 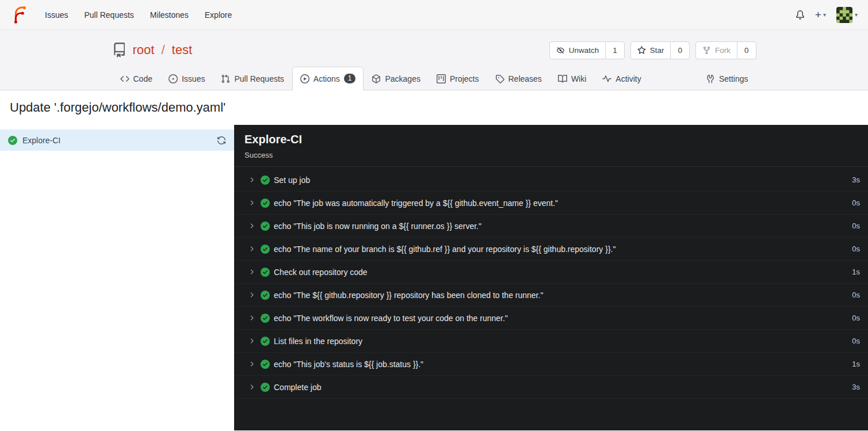 What do you see at coordinates (138, 15) in the screenshot?
I see `navbar-links: Issues Pull Requests Milestones Explore` at bounding box center [138, 15].